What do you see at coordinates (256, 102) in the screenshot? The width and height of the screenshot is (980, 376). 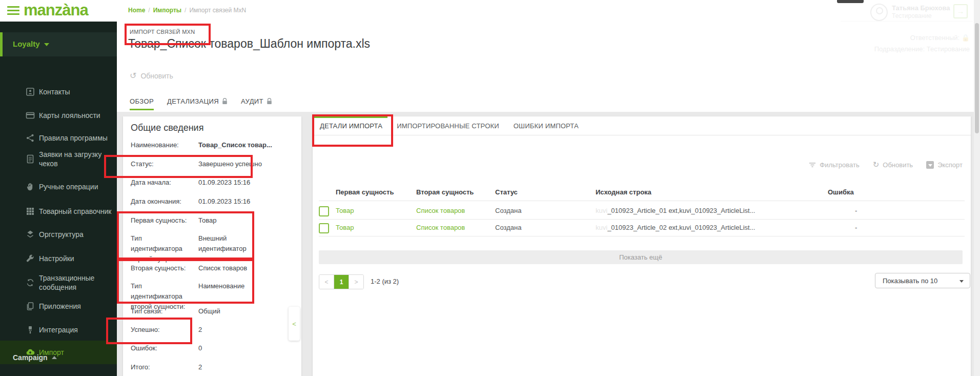 I see `tab-audit: АУДИТ` at bounding box center [256, 102].